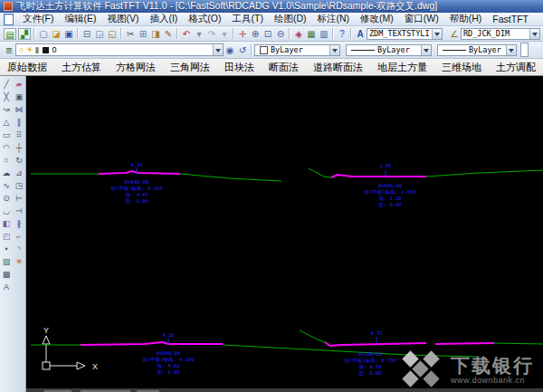 Image resolution: width=543 pixels, height=392 pixels. Describe the element at coordinates (7, 274) in the screenshot. I see `region-icon: ▩` at that location.